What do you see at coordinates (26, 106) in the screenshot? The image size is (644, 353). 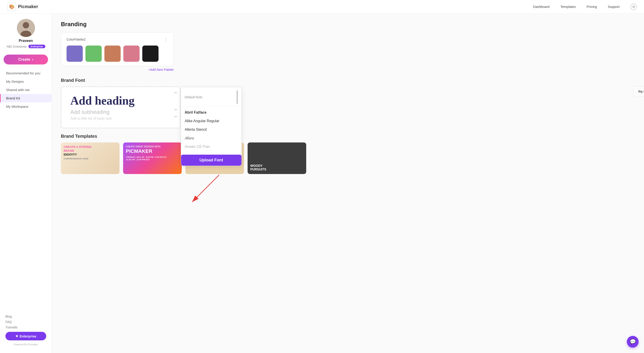 I see `sidebar-item-workspace: My Workspace` at bounding box center [26, 106].